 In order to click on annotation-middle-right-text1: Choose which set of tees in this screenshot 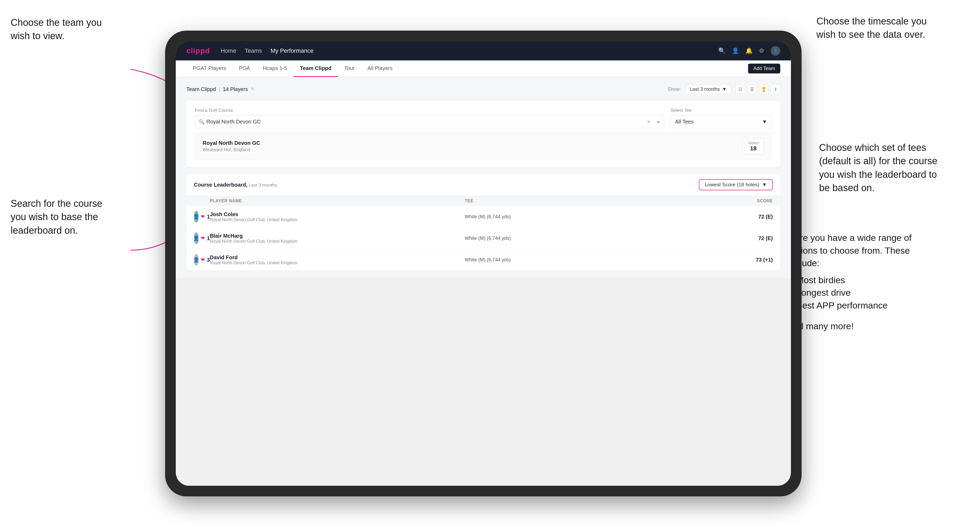, I will do `click(873, 148)`.